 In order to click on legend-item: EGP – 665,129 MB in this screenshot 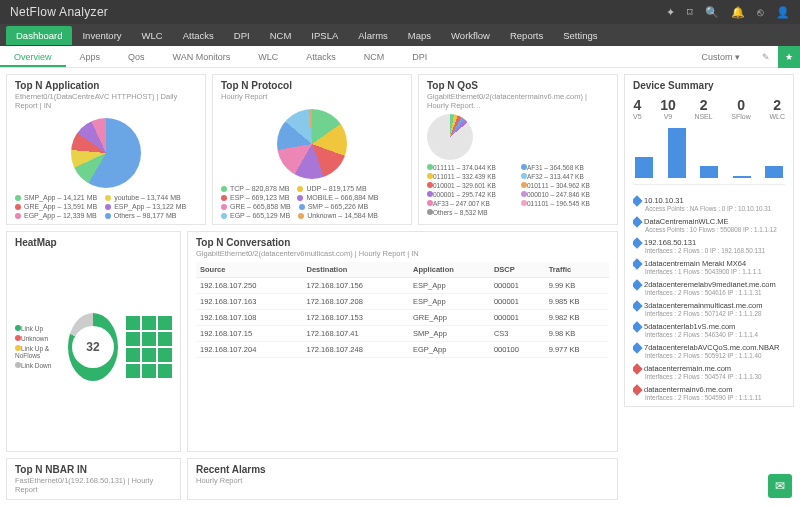, I will do `click(256, 216)`.